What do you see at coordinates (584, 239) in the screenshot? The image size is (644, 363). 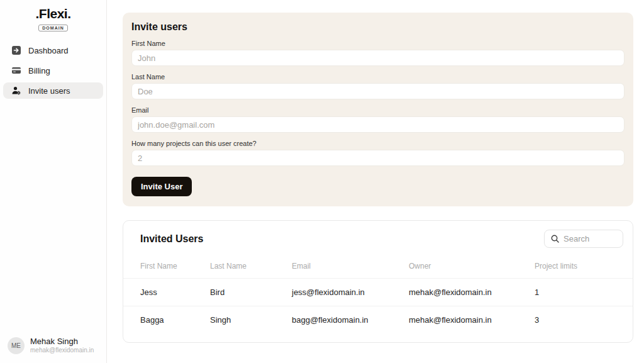 I see `search-box` at bounding box center [584, 239].